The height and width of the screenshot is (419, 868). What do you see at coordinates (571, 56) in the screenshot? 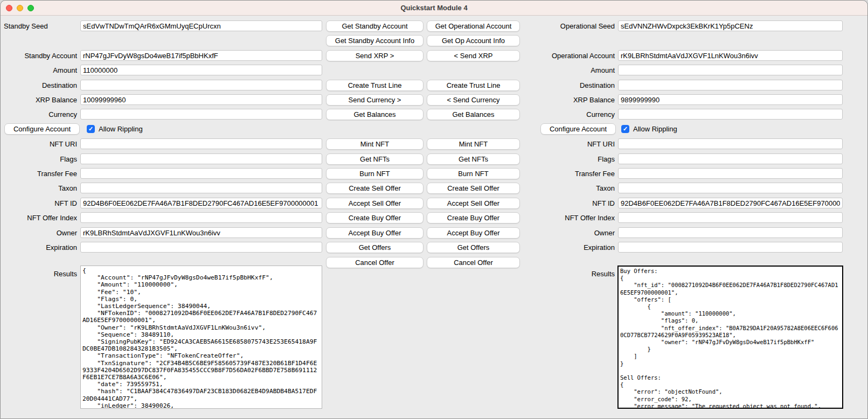
I see `operational-account-label: Operational Account` at bounding box center [571, 56].